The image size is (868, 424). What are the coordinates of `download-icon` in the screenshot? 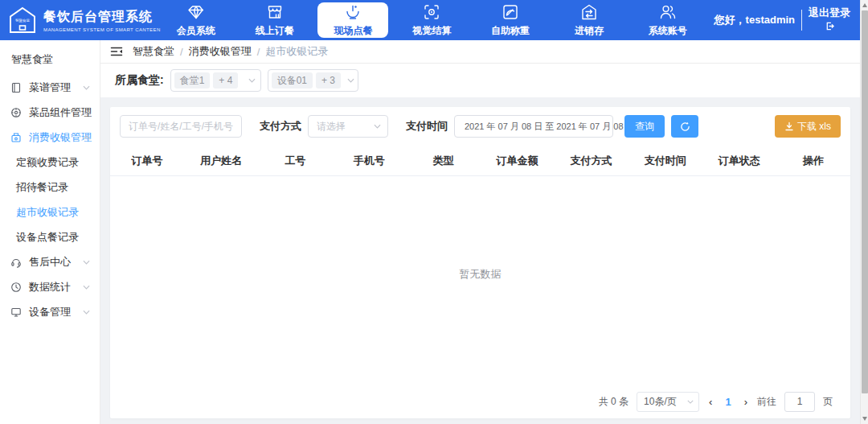 It's located at (789, 126).